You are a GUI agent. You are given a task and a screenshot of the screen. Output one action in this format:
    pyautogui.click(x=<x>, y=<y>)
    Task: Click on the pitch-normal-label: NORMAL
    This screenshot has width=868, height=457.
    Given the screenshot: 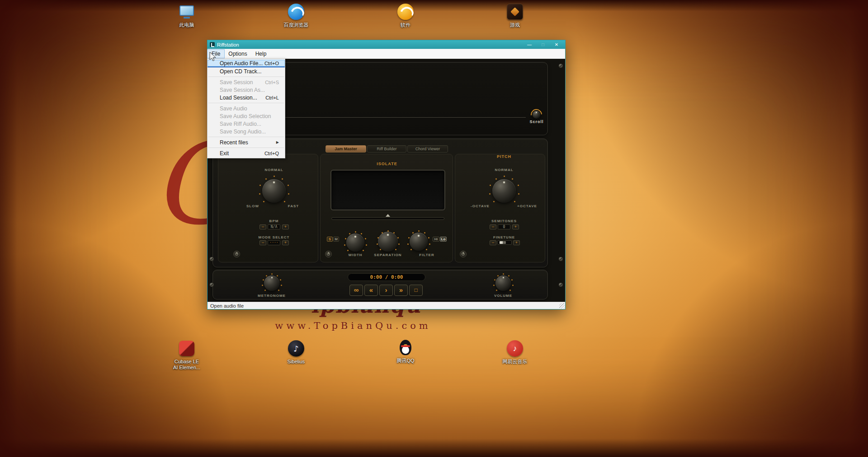 What is the action you would take?
    pyautogui.click(x=504, y=170)
    